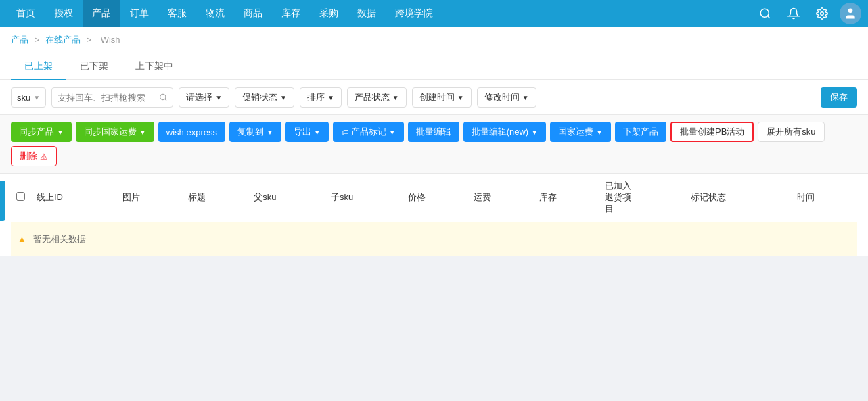 The height and width of the screenshot is (401, 868). What do you see at coordinates (307, 132) in the screenshot?
I see `export-button: 导出 ▼` at bounding box center [307, 132].